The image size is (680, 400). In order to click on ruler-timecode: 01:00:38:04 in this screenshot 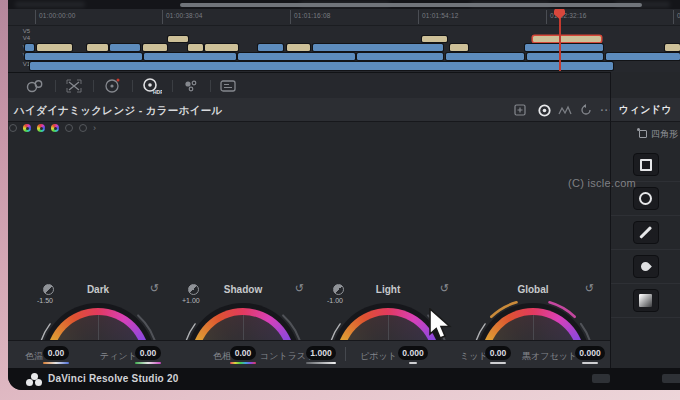, I will do `click(184, 16)`.